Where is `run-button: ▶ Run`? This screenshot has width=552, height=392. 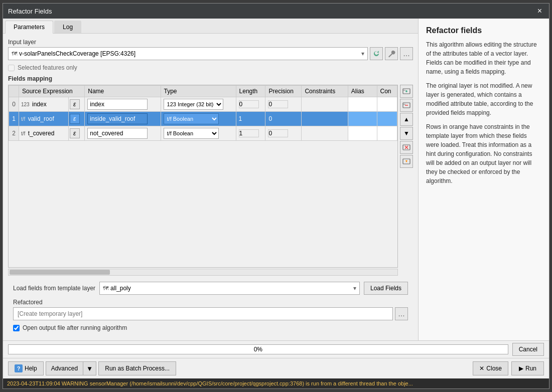
run-button: ▶ Run is located at coordinates (528, 368).